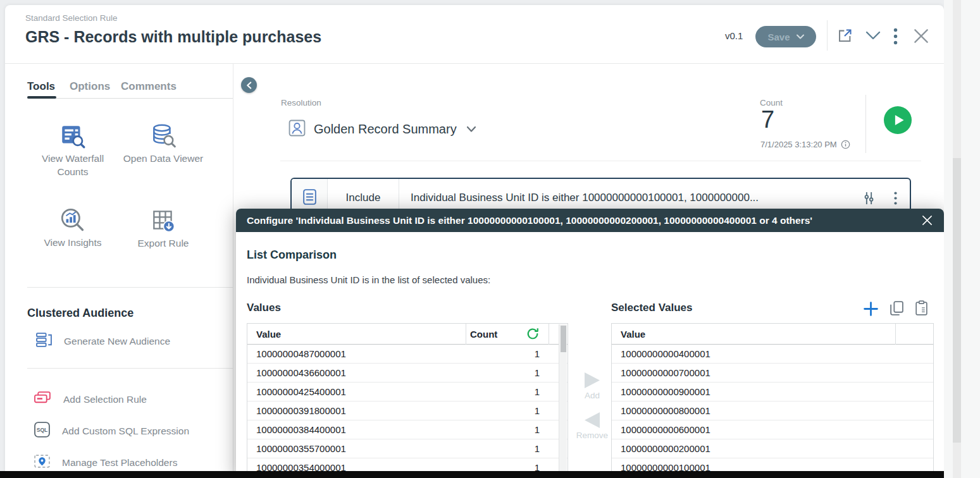 The height and width of the screenshot is (478, 980). I want to click on info-icon, so click(845, 144).